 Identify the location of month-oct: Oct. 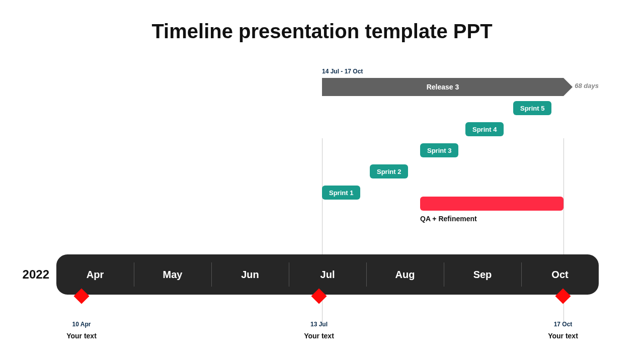
(560, 275).